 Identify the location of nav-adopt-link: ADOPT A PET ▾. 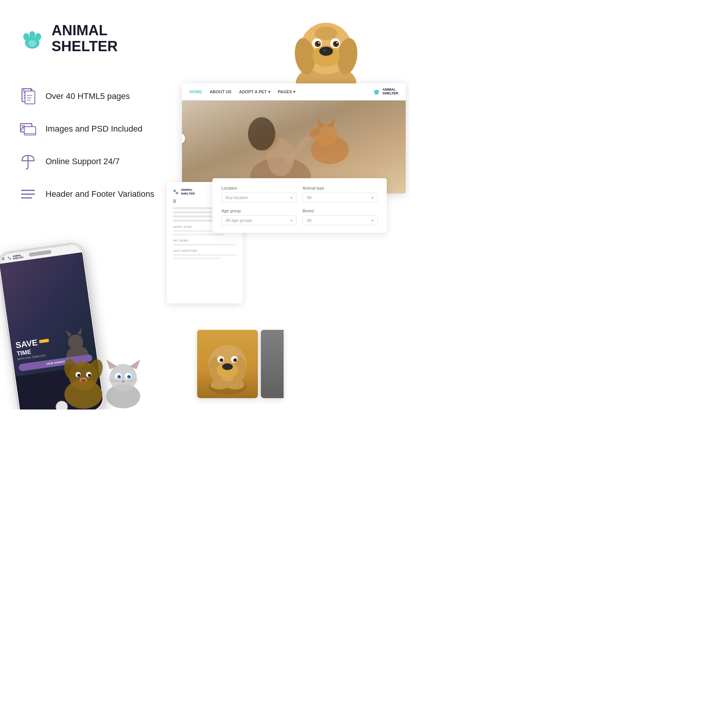
(254, 92).